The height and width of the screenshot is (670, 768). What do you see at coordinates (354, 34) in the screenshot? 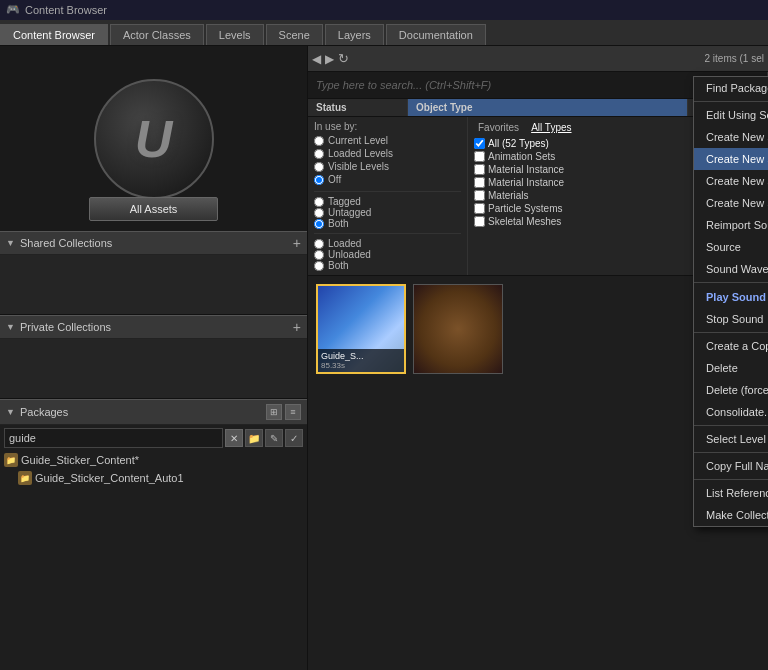
I see `tab-layers: Layers` at bounding box center [354, 34].